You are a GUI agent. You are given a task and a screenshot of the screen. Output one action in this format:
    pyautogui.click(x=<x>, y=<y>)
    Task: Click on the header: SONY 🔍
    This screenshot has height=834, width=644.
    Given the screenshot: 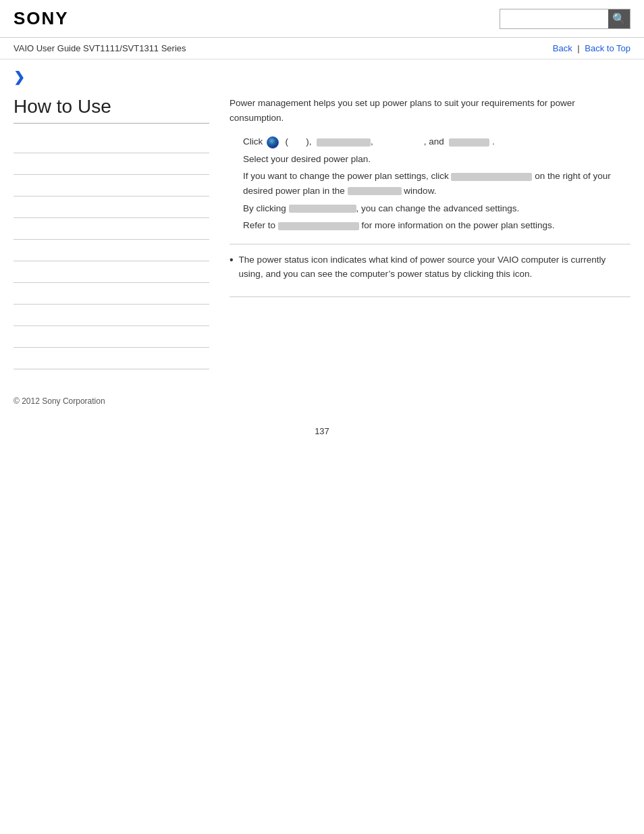 What is the action you would take?
    pyautogui.click(x=322, y=19)
    